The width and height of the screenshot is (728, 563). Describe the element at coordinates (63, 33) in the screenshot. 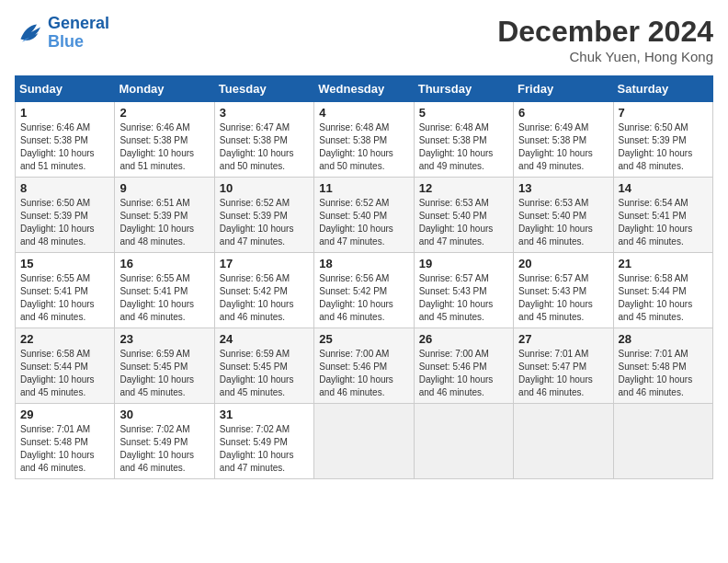

I see `logo: General Blue` at that location.